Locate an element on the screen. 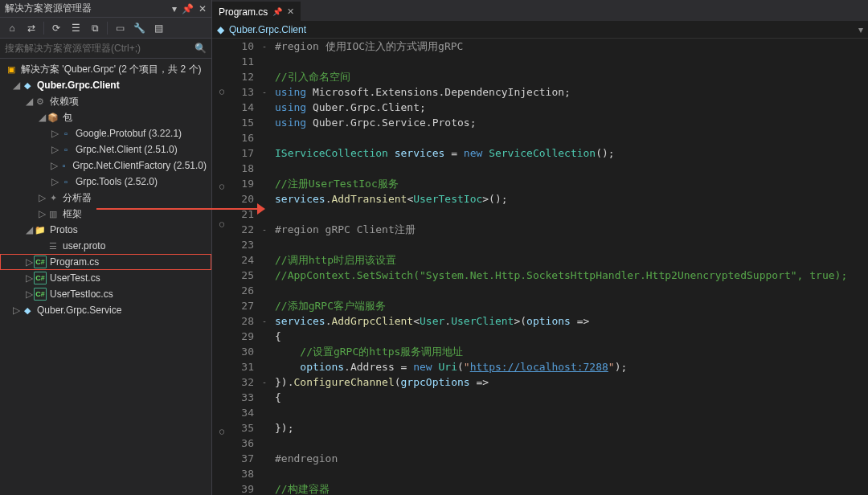 This screenshot has width=868, height=495. solution-icon: ▣ is located at coordinates (11, 69).